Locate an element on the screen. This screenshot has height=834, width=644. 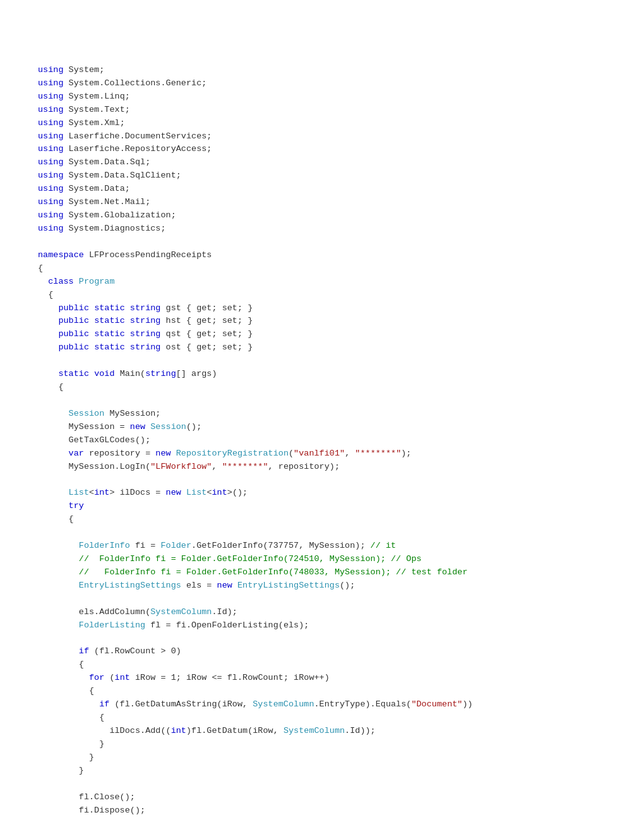
code-line: public static string hst { get; set; } is located at coordinates (322, 321).